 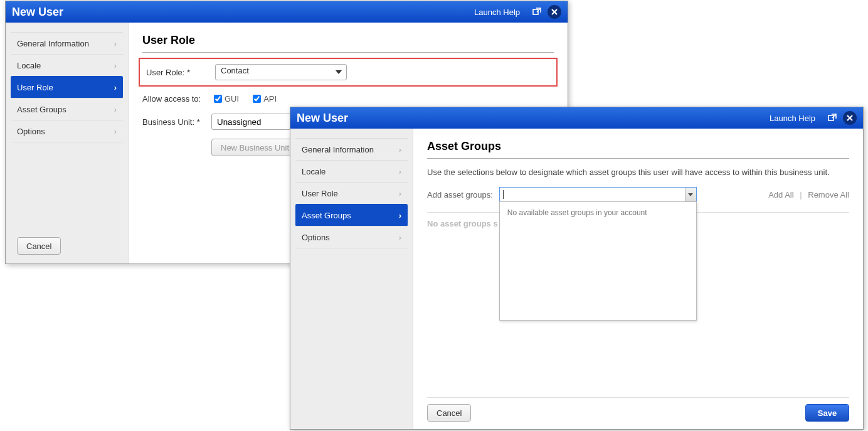 What do you see at coordinates (181, 73) in the screenshot?
I see `user-role-label: User Role: *` at bounding box center [181, 73].